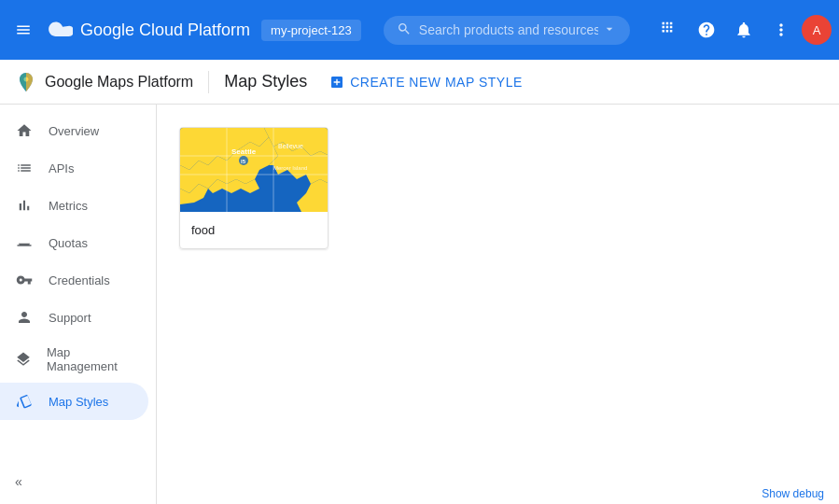 The width and height of the screenshot is (839, 504). I want to click on sidebar-item-support: Support, so click(75, 317).